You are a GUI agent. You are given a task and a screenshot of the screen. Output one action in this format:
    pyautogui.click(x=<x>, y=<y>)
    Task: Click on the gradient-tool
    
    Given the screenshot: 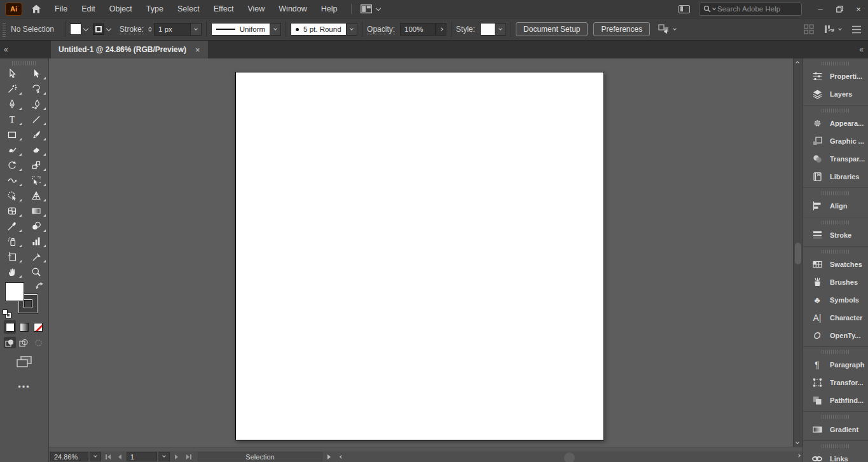 What is the action you would take?
    pyautogui.click(x=36, y=211)
    